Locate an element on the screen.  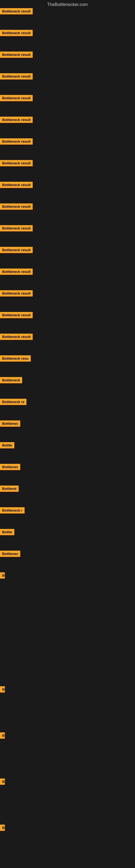
bottleneck-item-4: Bottleneck result is located at coordinates (16, 77).